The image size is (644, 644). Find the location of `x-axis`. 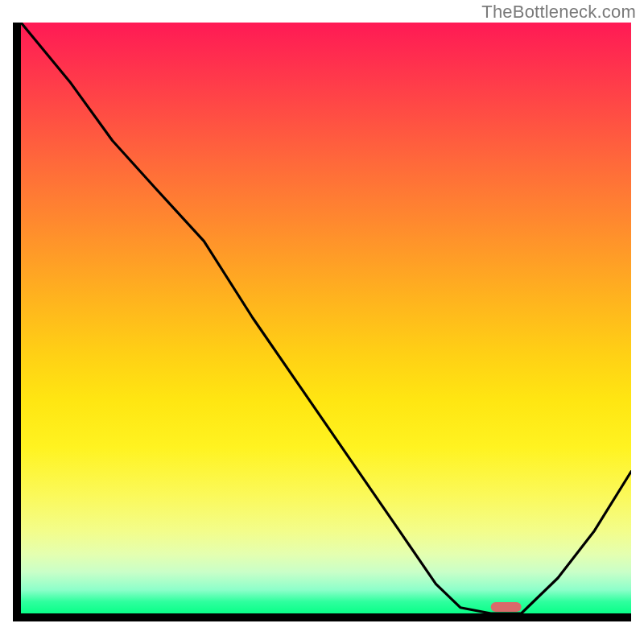

x-axis is located at coordinates (322, 617).